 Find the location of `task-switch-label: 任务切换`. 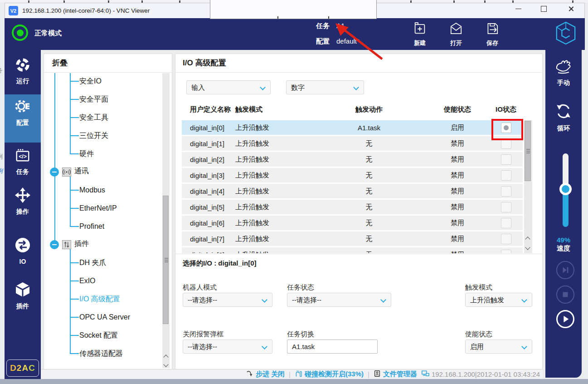

task-switch-label: 任务切换 is located at coordinates (301, 334).